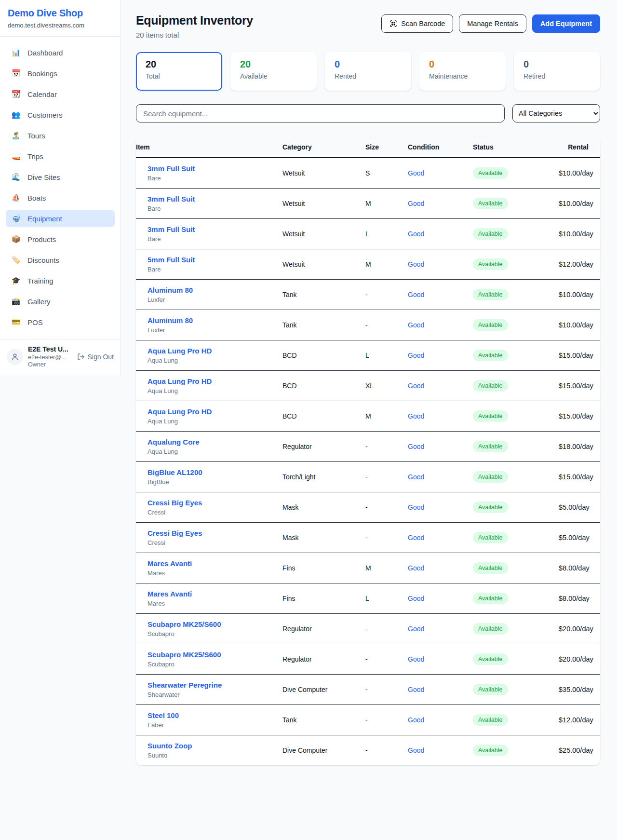 The height and width of the screenshot is (840, 617). What do you see at coordinates (60, 135) in the screenshot?
I see `sidebar-item: 🏝️ Tours` at bounding box center [60, 135].